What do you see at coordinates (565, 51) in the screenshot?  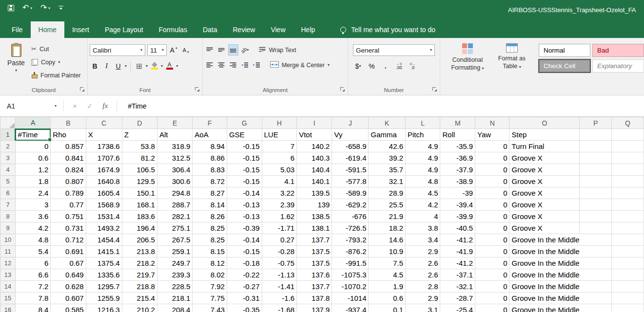 I see `cell-style-normal: Normal` at bounding box center [565, 51].